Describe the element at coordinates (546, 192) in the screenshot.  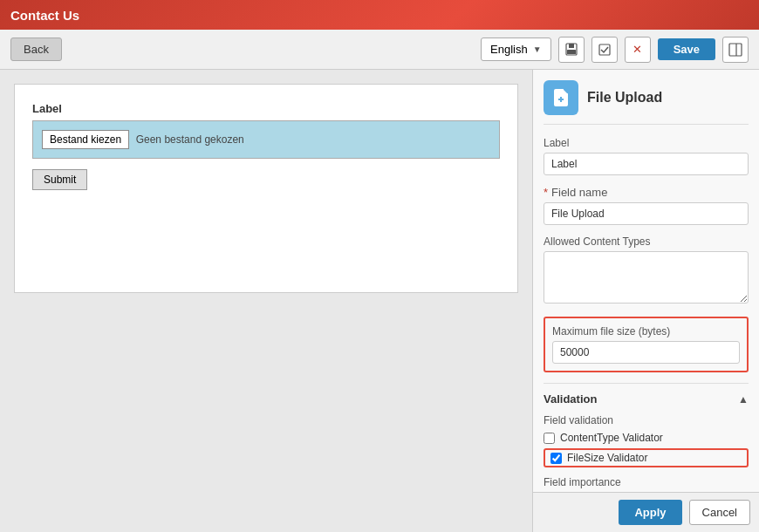
I see `required-star: *` at that location.